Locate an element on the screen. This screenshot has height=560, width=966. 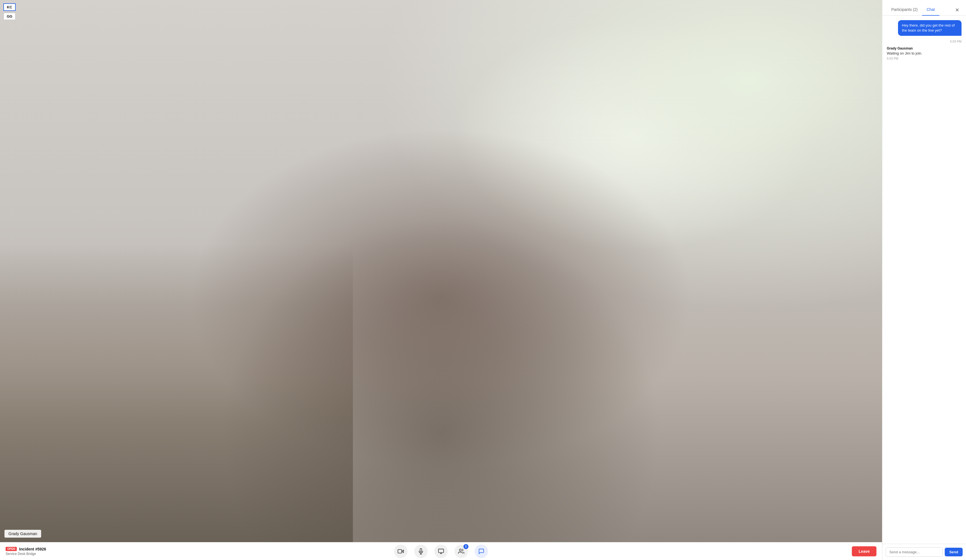
tab-chat: Chat is located at coordinates (931, 10).